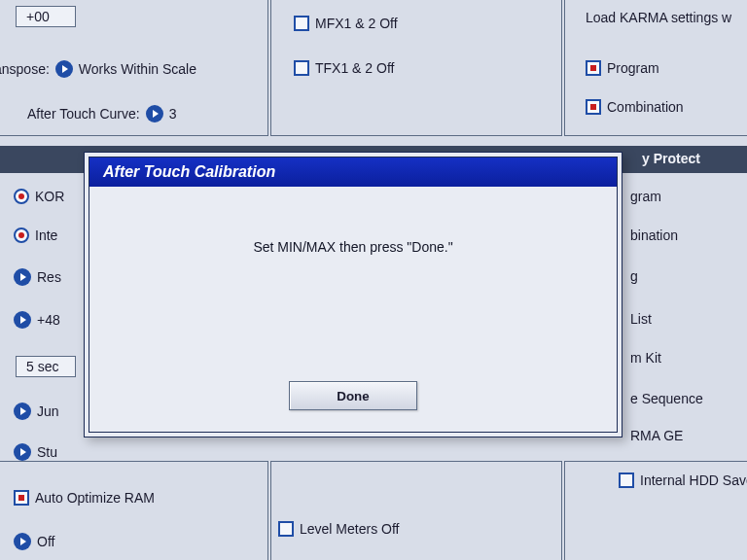  Describe the element at coordinates (49, 320) in the screenshot. I see `param-label-48: +48` at that location.